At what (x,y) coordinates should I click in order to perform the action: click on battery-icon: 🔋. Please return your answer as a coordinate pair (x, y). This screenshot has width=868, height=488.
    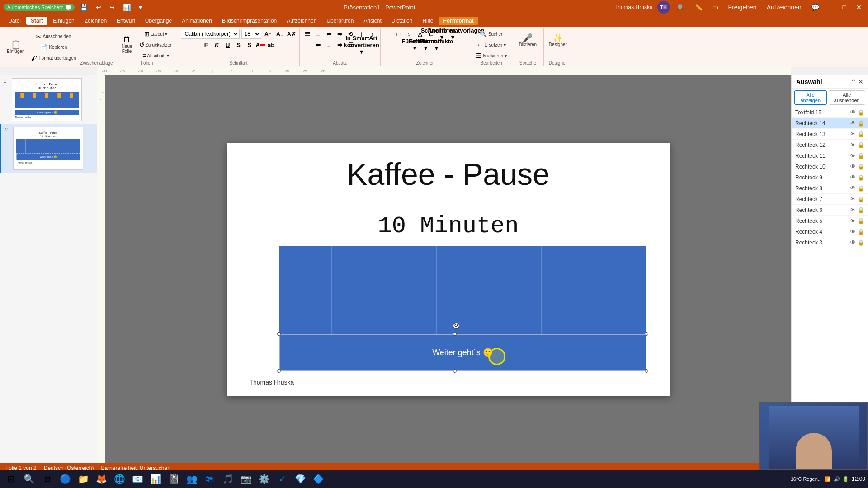
    Looking at the image, I should click on (846, 479).